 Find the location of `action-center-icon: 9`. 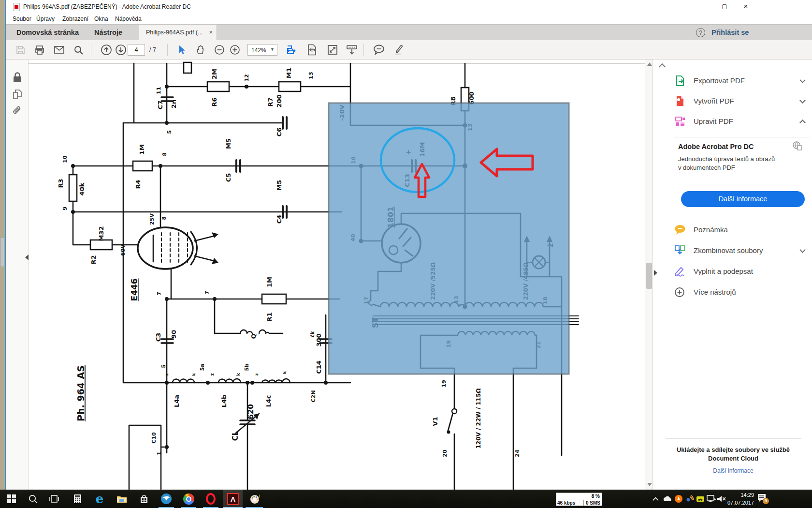

action-center-icon: 9 is located at coordinates (762, 498).